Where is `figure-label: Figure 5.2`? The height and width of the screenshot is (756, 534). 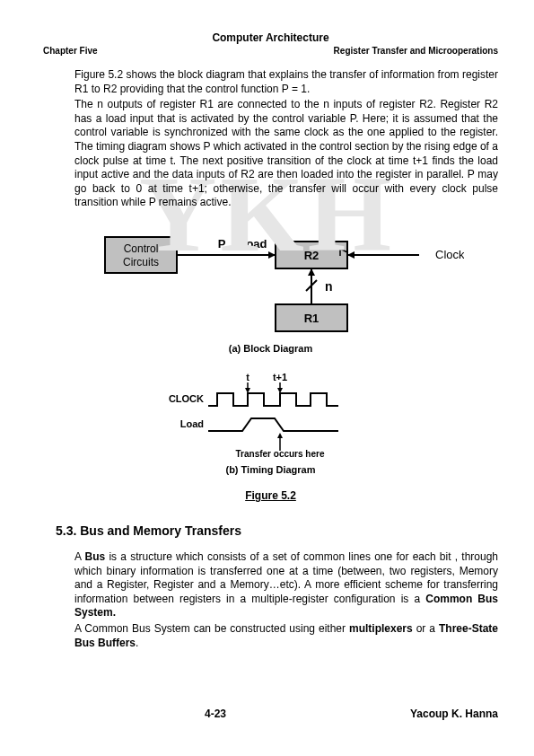
figure-label: Figure 5.2 is located at coordinates (271, 496).